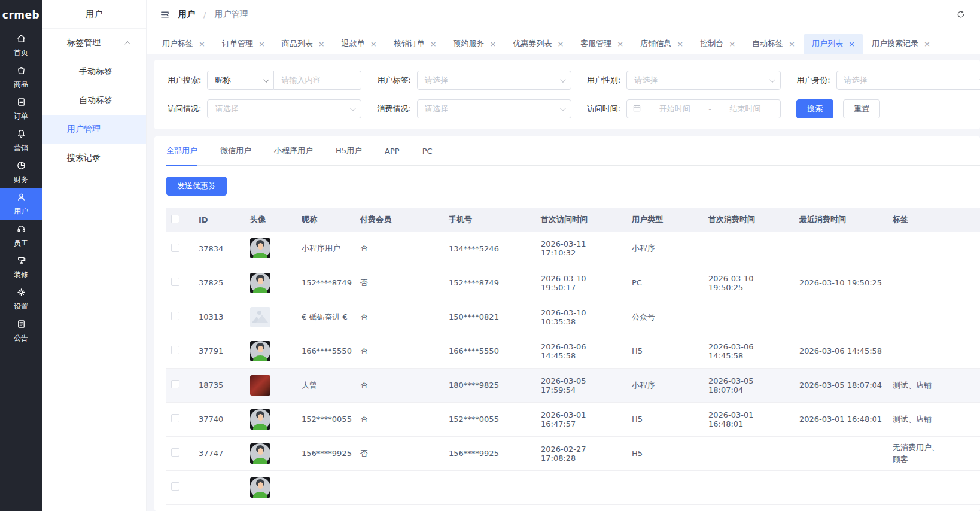 The image size is (980, 511). What do you see at coordinates (665, 220) in the screenshot?
I see `column-header-user-type: 用户类型` at bounding box center [665, 220].